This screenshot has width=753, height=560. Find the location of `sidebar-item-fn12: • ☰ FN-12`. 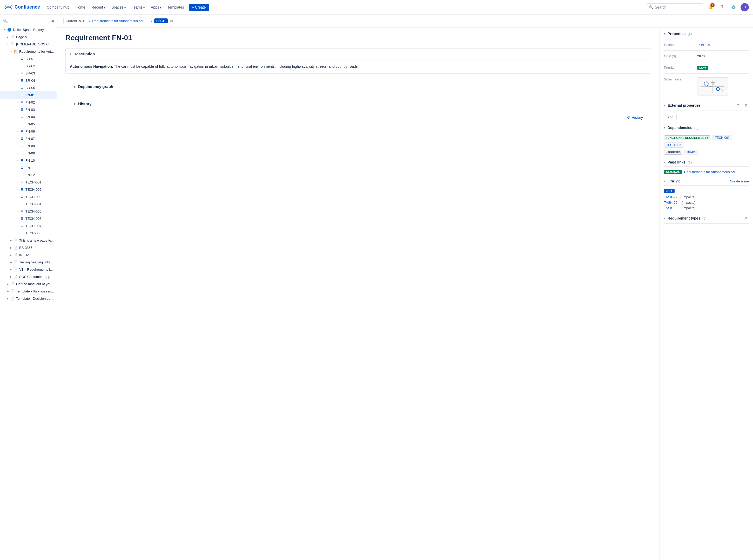

sidebar-item-fn12: • ☰ FN-12 is located at coordinates (28, 175).